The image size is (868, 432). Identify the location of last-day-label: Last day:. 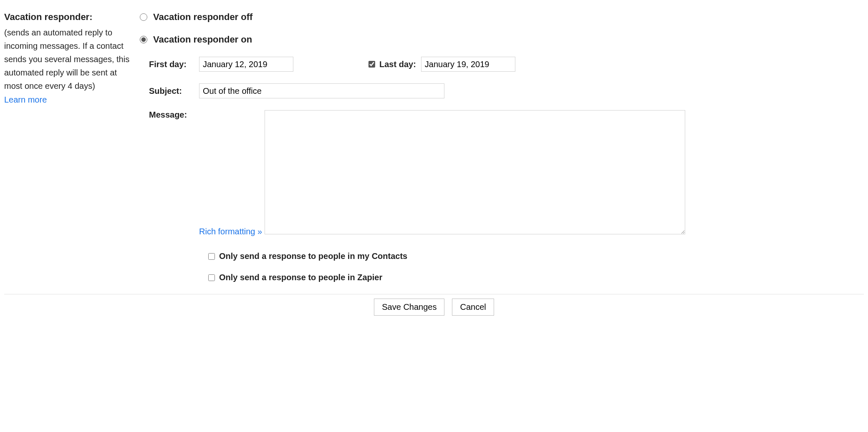
(398, 64).